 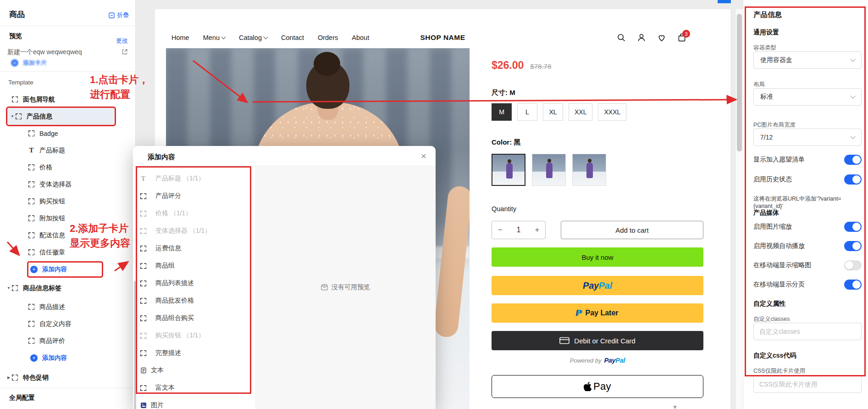 I want to click on debit-credit-card-button: Debit or Credit Card, so click(x=597, y=341).